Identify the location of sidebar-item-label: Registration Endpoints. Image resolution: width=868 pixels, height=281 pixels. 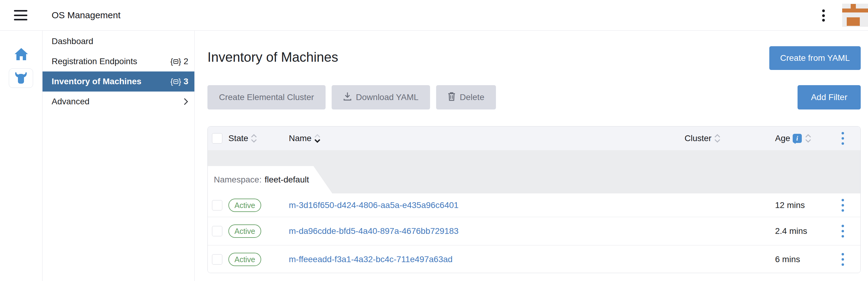
(94, 61).